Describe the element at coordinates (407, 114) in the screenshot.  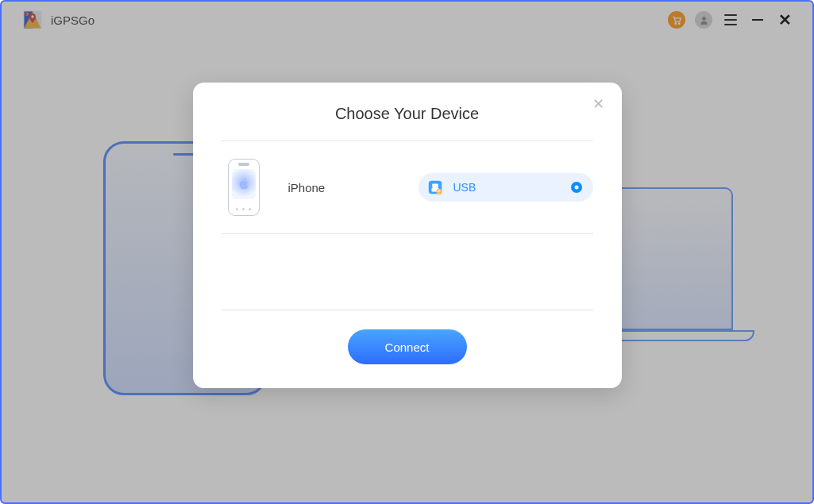
I see `modal-title: Choose Your Device` at that location.